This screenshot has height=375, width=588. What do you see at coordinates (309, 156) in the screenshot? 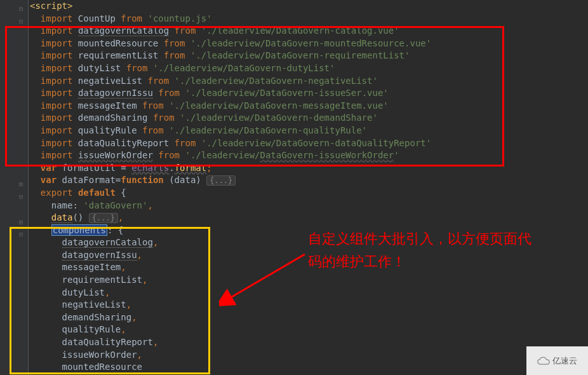
I see `code-line: import issueWorkOrder from './leaderview…` at bounding box center [309, 156].